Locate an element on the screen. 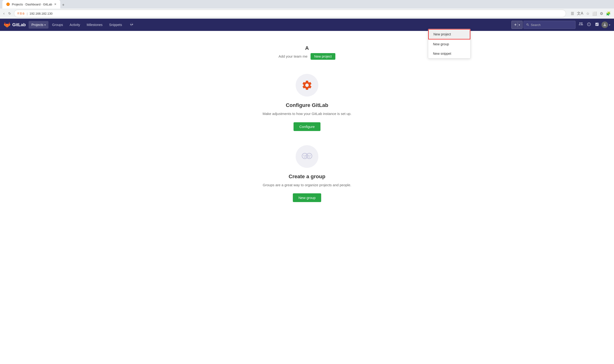  gitlab-logo: GitLab is located at coordinates (15, 25).